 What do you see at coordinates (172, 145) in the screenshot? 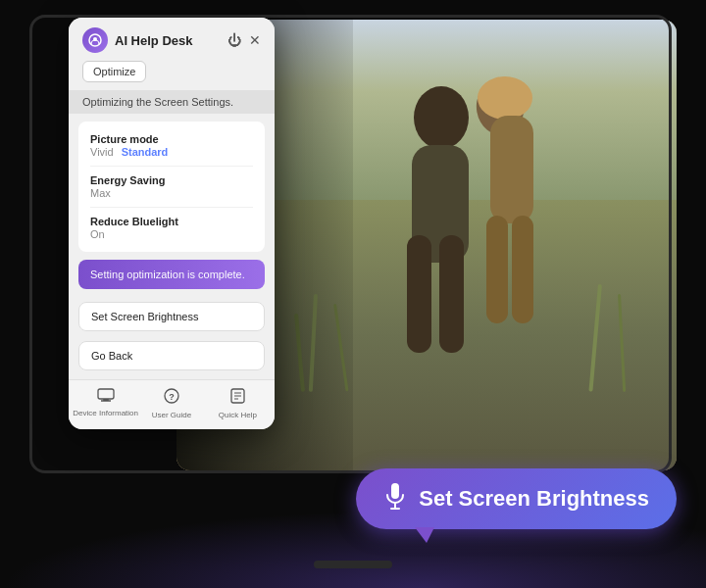
I see `setting-picture-mode: Picture mode Vivid Standard` at bounding box center [172, 145].